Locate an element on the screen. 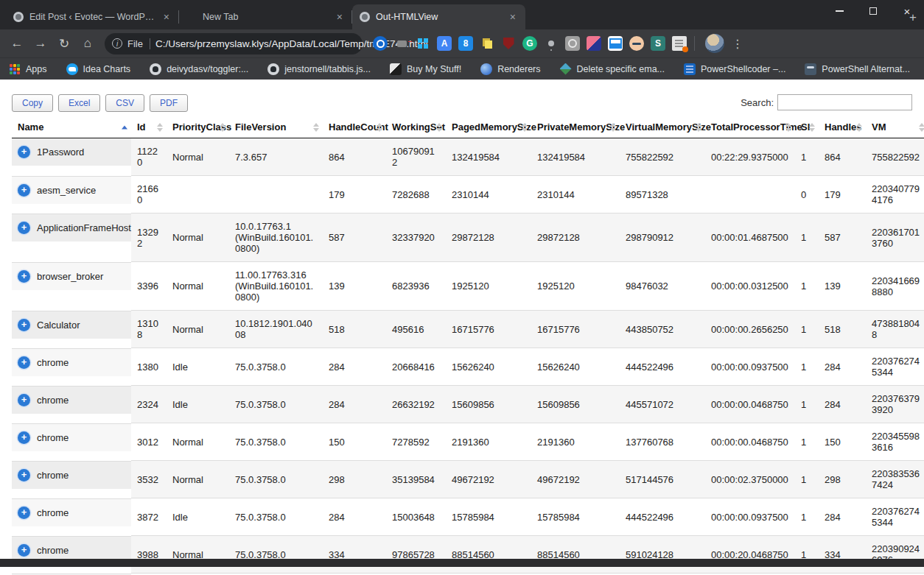 The image size is (924, 575). table-row: +chrome2324Idle75.0.3758.028426632192156… is located at coordinates (468, 405).